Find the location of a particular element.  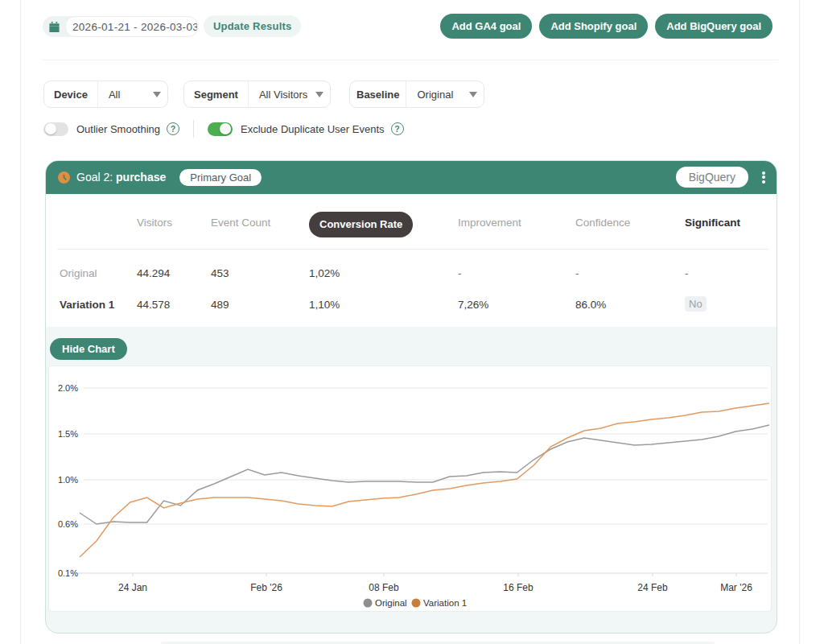

svg-text: 1.5% is located at coordinates (68, 434).